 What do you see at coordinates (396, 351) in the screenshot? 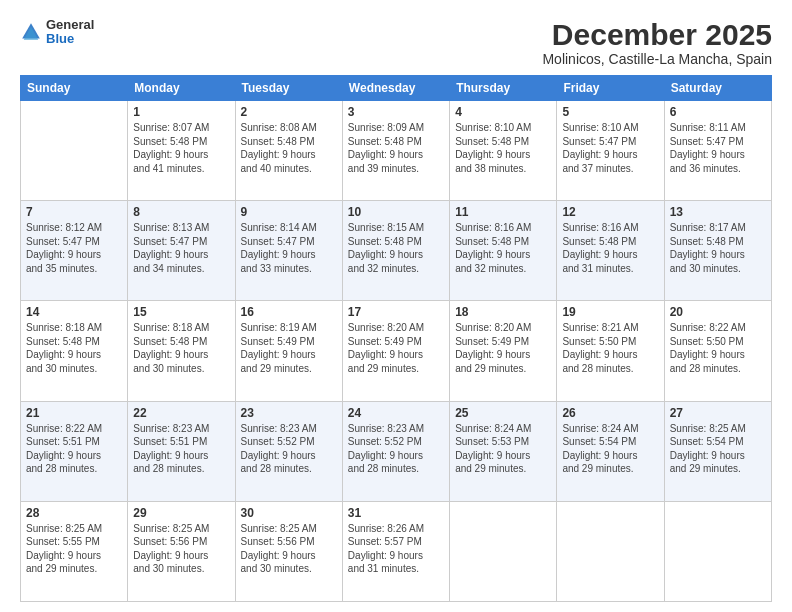
I see `calendar-cell: 17Sunrise: 8:20 AM Sunset: 5:49 PM Dayli…` at bounding box center [396, 351].